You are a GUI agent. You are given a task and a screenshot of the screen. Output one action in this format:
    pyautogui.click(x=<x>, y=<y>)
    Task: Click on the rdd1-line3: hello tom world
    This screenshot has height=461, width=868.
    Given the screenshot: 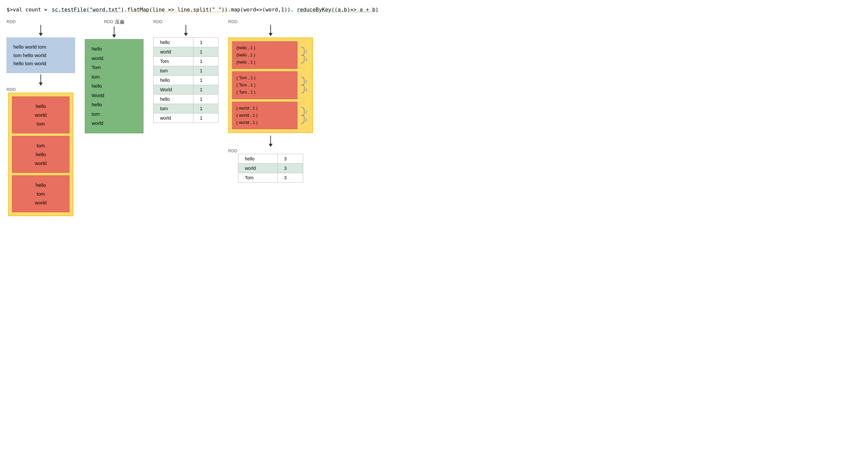 What is the action you would take?
    pyautogui.click(x=30, y=63)
    